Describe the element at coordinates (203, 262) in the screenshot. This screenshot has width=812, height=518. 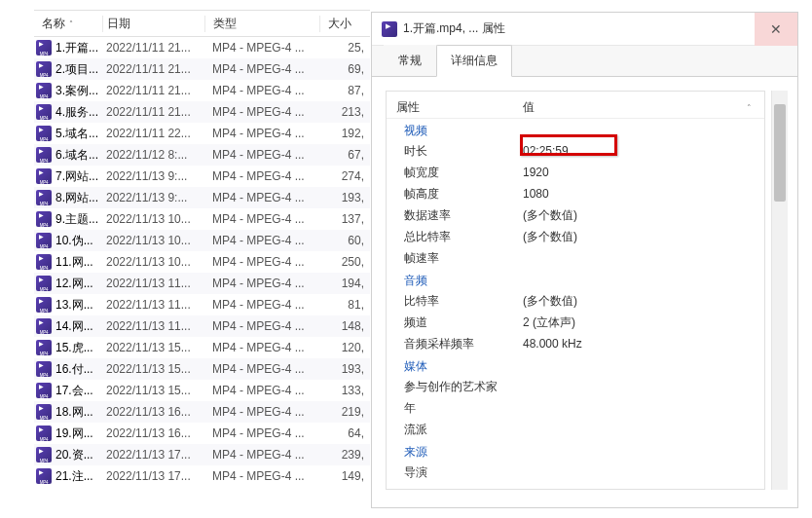
I see `file-row: 11.网...2022/11/13 10...MP4 - MPEG-4 ...2…` at that location.